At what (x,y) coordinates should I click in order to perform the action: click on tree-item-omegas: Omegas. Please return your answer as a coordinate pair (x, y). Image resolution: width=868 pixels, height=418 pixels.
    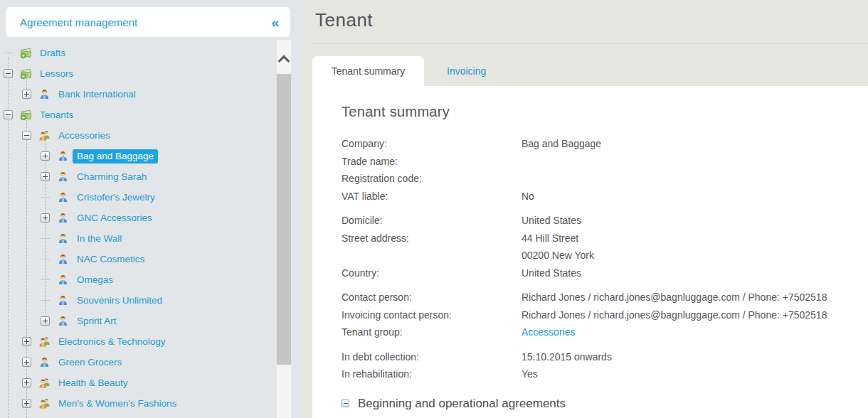
    Looking at the image, I should click on (138, 280).